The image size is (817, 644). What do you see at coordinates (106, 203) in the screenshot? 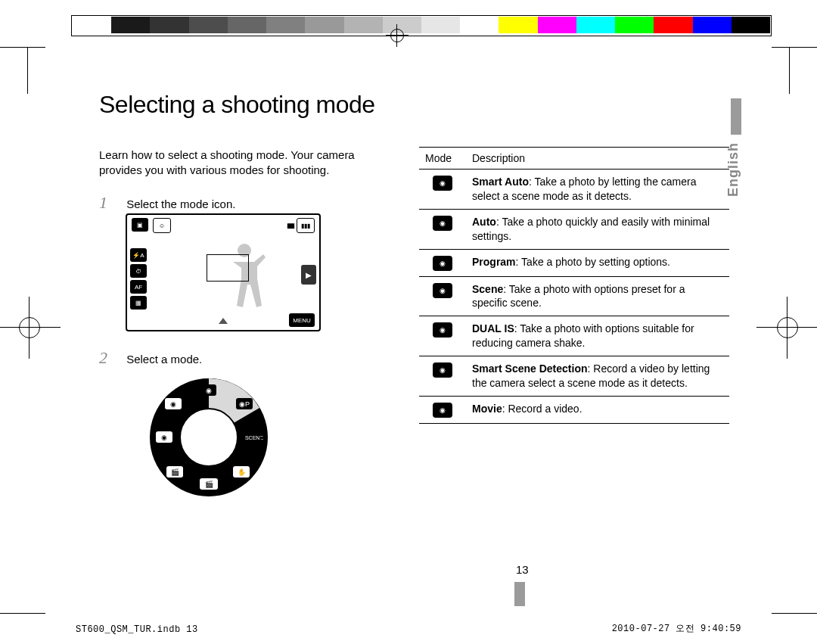
I see `step-number: 1` at bounding box center [106, 203].